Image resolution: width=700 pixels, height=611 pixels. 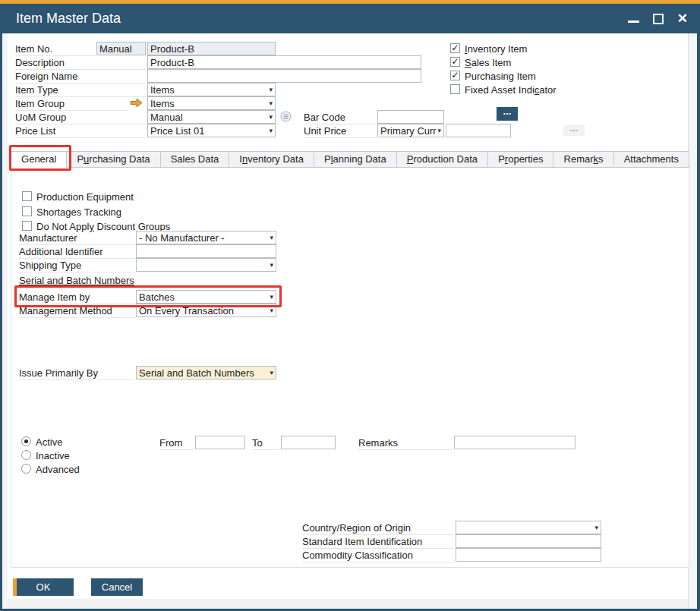 What do you see at coordinates (39, 159) in the screenshot?
I see `tab-general: General` at bounding box center [39, 159].